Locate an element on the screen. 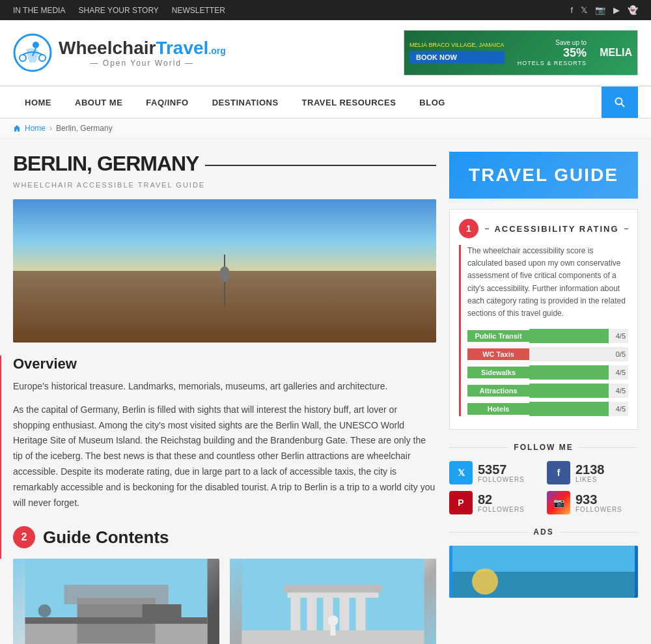 The image size is (651, 644). section2-number: 2 is located at coordinates (24, 537).